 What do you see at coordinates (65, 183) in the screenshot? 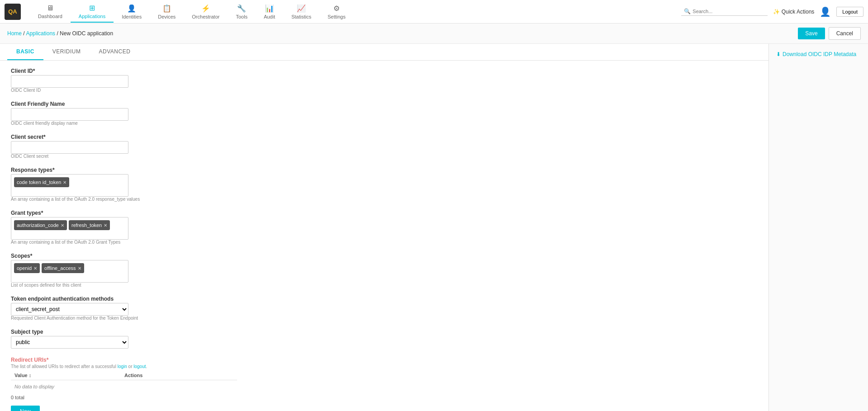
I see `response-type-tag-remove-0: ✕` at bounding box center [65, 183].